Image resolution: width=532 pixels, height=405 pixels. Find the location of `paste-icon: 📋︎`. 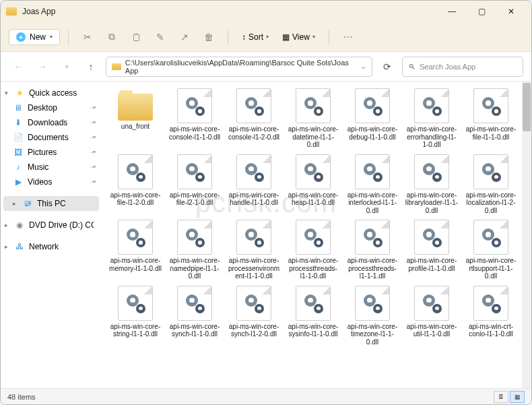

paste-icon: 📋︎ is located at coordinates (136, 37).